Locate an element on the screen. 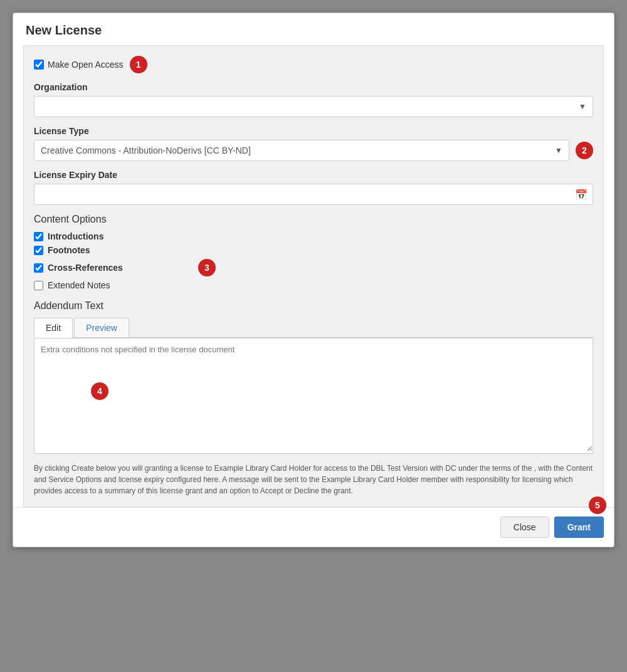 The height and width of the screenshot is (672, 627). license-type-label: License Type is located at coordinates (314, 131).